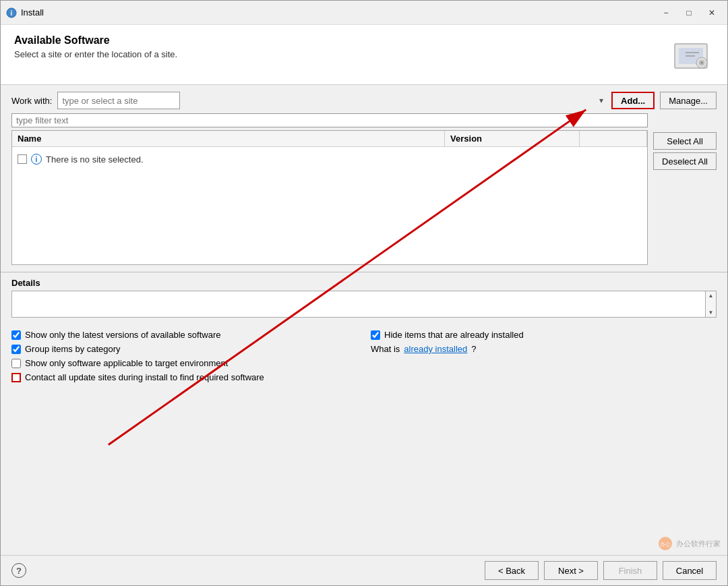  I want to click on option-group-by-category: Group items by category, so click(185, 349).